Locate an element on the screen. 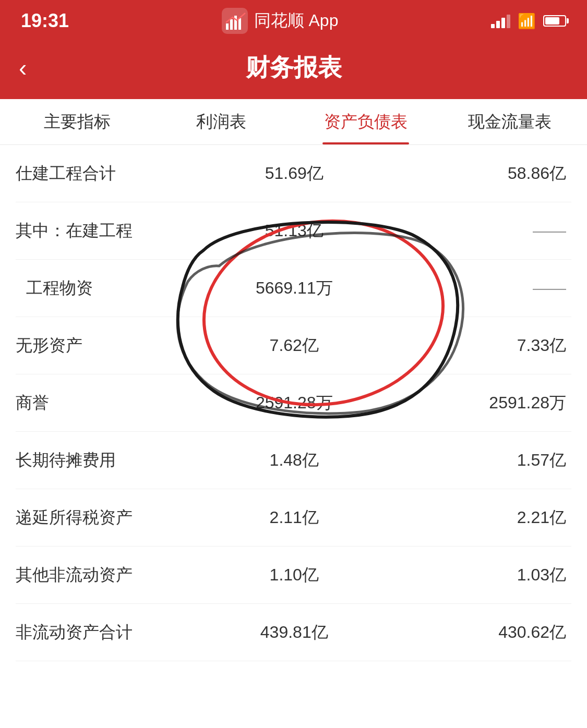 Image resolution: width=587 pixels, height=728 pixels. row-value-2: 2591.28万 is located at coordinates (478, 403).